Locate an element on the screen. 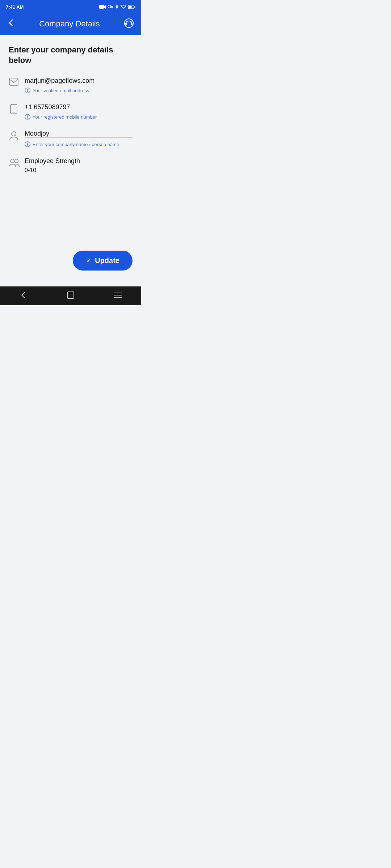 This screenshot has width=391, height=868. employee-strength-value: 0-10 is located at coordinates (79, 170).